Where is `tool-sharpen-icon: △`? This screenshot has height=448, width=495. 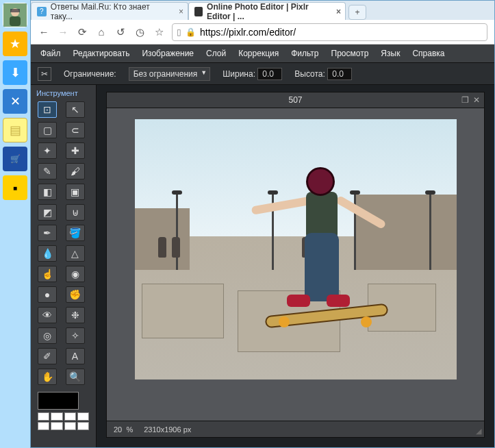
tool-sharpen-icon: △ is located at coordinates (75, 253).